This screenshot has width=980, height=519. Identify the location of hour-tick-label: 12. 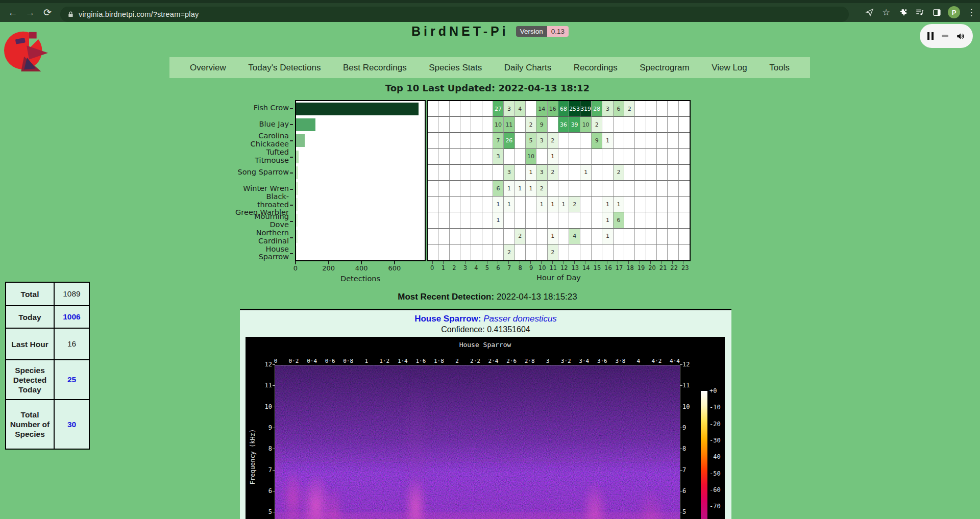
(564, 268).